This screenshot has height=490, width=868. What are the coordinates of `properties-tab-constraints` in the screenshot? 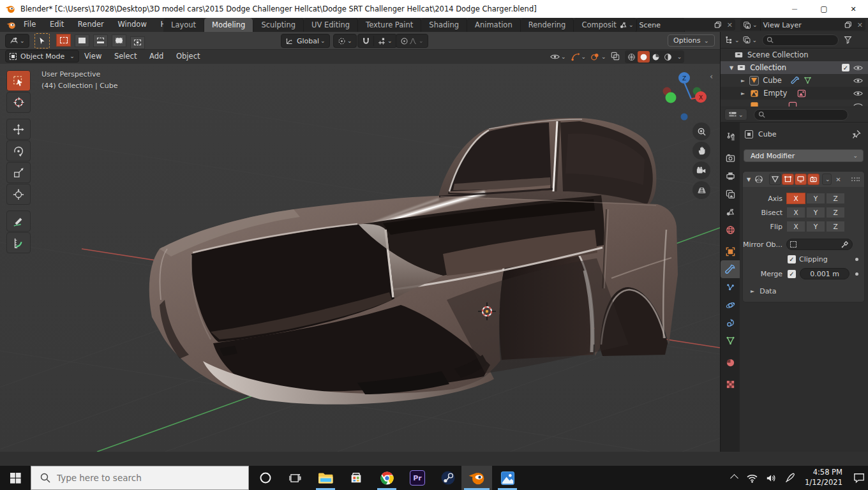 It's located at (730, 323).